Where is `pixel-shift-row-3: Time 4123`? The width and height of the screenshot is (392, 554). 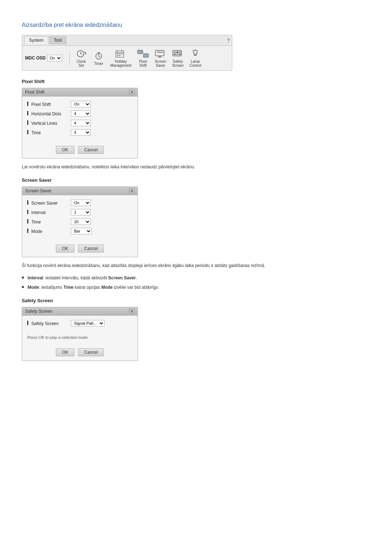 pixel-shift-row-3: Time 4123 is located at coordinates (80, 132).